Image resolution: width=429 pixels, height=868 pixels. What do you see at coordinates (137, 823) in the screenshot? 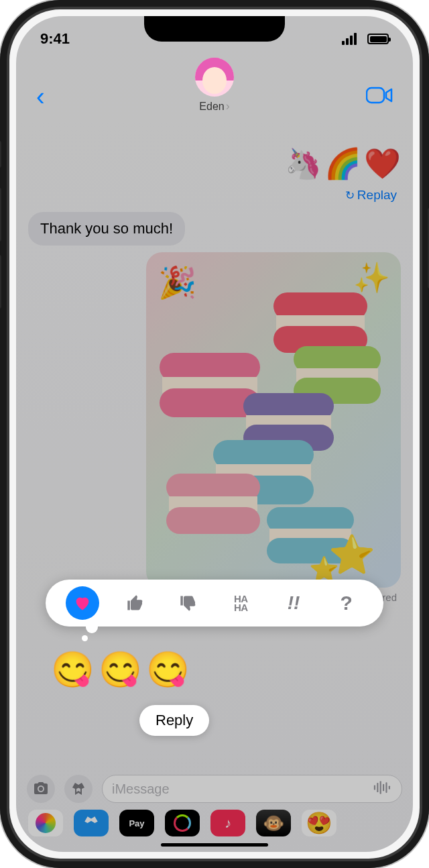
I see `app-apple-pay: Pay` at bounding box center [137, 823].